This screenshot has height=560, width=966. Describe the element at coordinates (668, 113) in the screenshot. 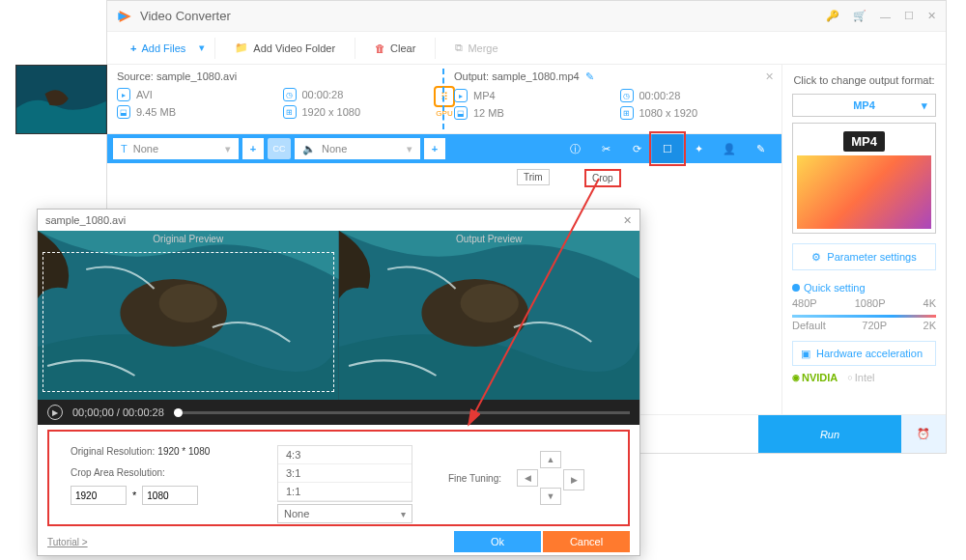

I see `out-resolution: 1080 x 1920` at that location.